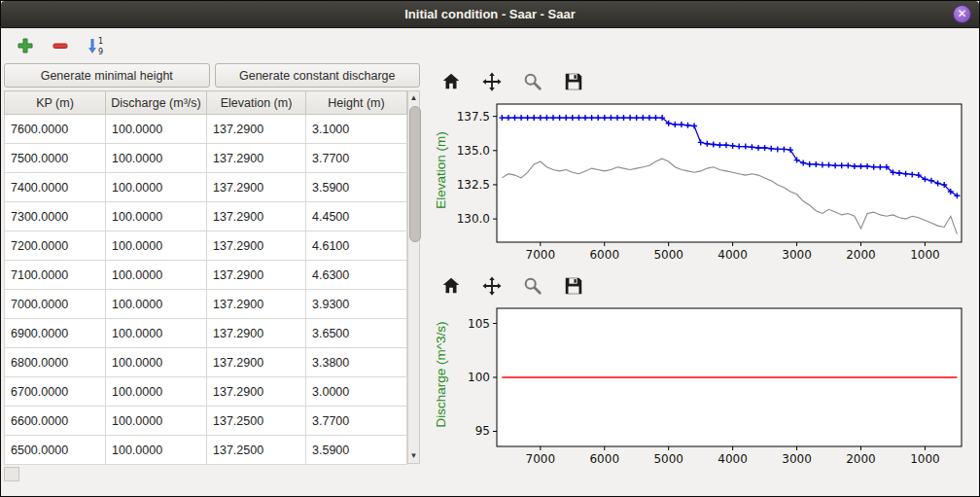 The height and width of the screenshot is (497, 980). Describe the element at coordinates (357, 392) in the screenshot. I see `table-cell: 3.0000` at that location.